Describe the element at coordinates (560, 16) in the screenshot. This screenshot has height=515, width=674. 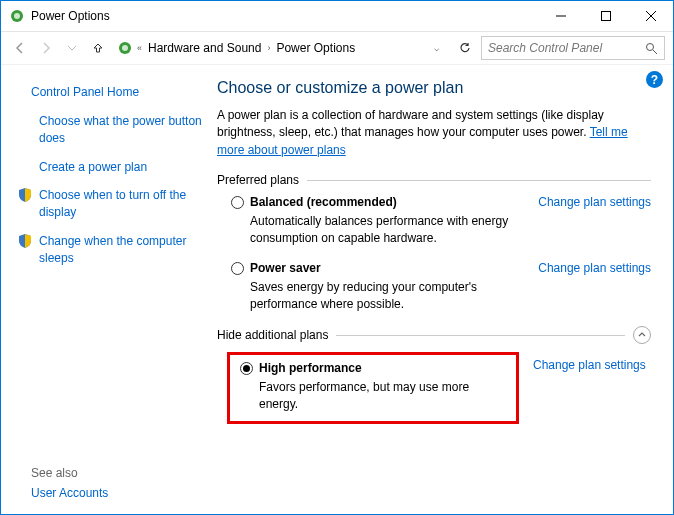
I see `minimize-button` at that location.